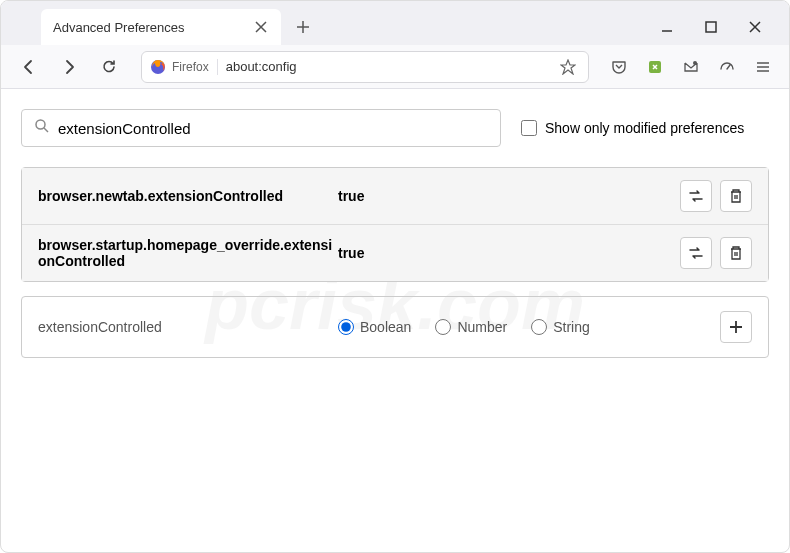  Describe the element at coordinates (184, 67) in the screenshot. I see `identity-box: Firefox` at that location.